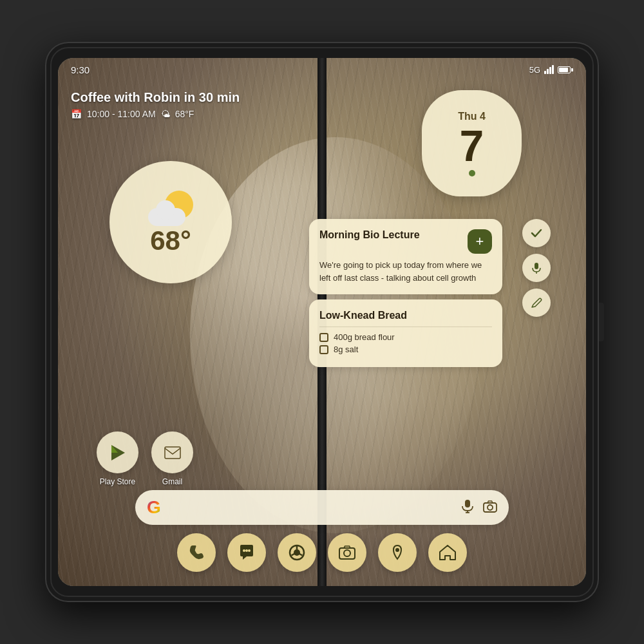 This screenshot has width=644, height=644. I want to click on notification-temp: 68°F, so click(185, 114).